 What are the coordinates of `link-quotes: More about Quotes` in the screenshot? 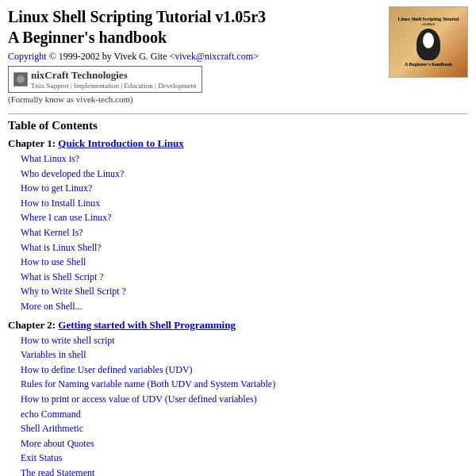 It's located at (244, 444).